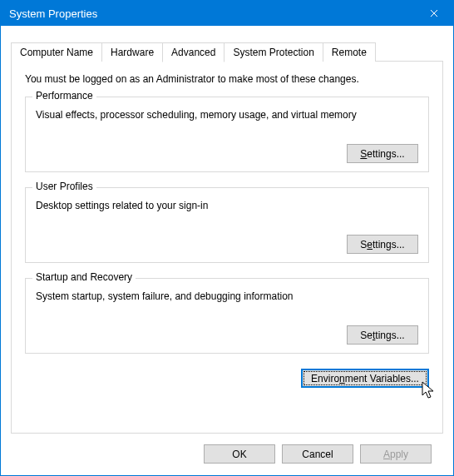  What do you see at coordinates (382, 153) in the screenshot?
I see `performance-settings-button: Settings...` at bounding box center [382, 153].